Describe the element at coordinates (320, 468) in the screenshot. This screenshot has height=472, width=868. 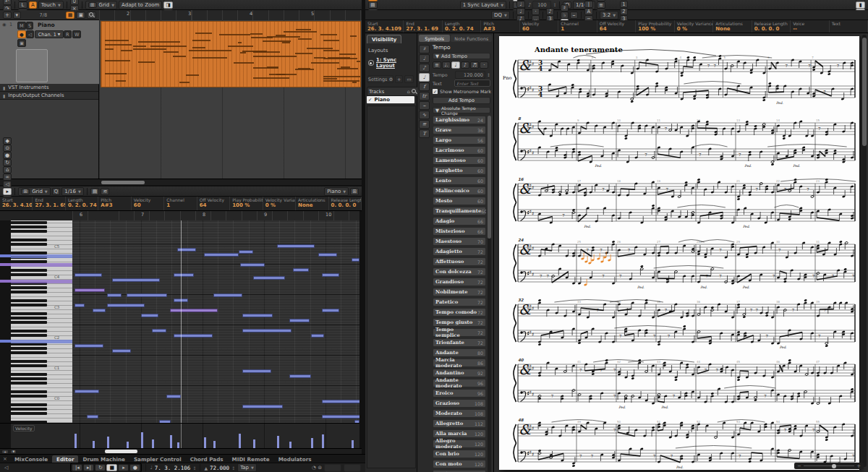
I see `transport-utility-icon: ⊛` at that location.